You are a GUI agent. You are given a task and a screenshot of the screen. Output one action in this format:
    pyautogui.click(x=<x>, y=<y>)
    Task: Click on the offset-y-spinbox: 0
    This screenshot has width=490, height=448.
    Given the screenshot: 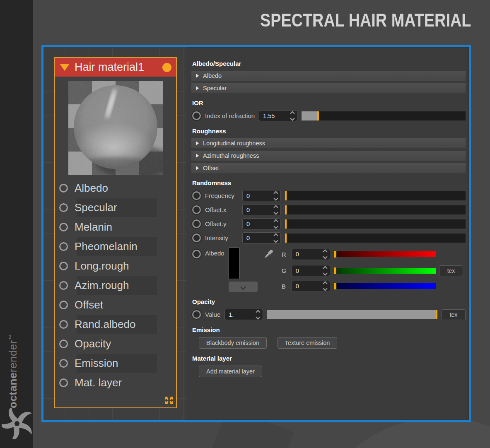 What is the action you would take?
    pyautogui.click(x=262, y=224)
    